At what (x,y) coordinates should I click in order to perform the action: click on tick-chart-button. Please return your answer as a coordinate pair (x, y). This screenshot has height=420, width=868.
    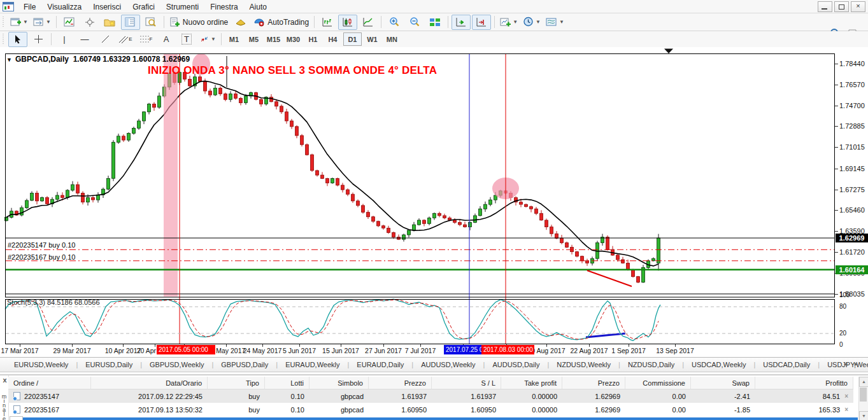
    Looking at the image, I should click on (69, 22).